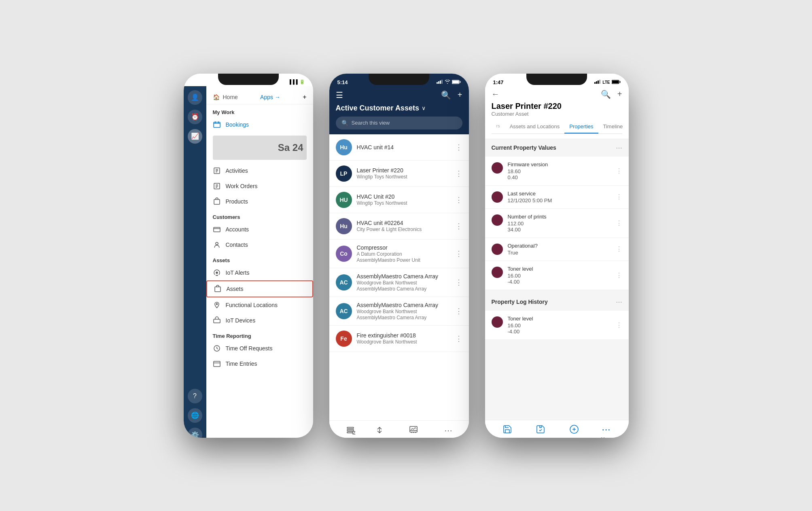 This screenshot has width=812, height=511. Describe the element at coordinates (399, 339) in the screenshot. I see `list-item: Fe Fire extinguisher #0018 Woodgrove Ban…` at that location.